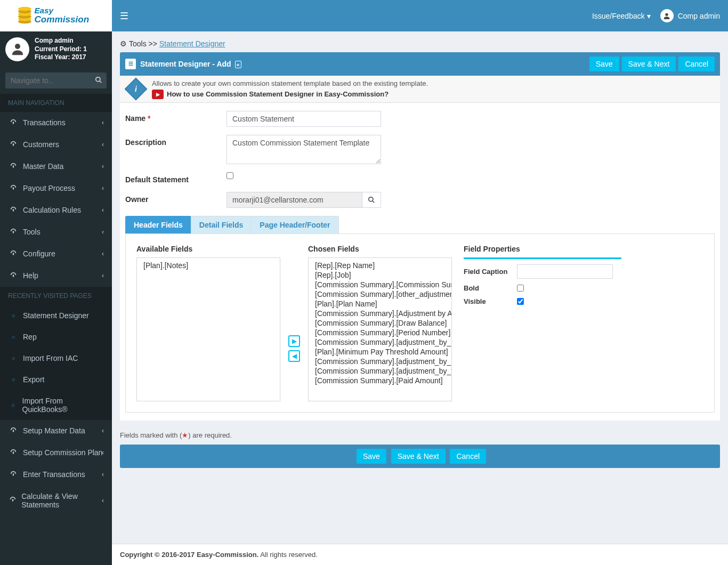 Image resolution: width=728 pixels, height=565 pixels. Describe the element at coordinates (380, 371) in the screenshot. I see `list-item: [Commission Summary].[adjustment_by_fin]` at that location.